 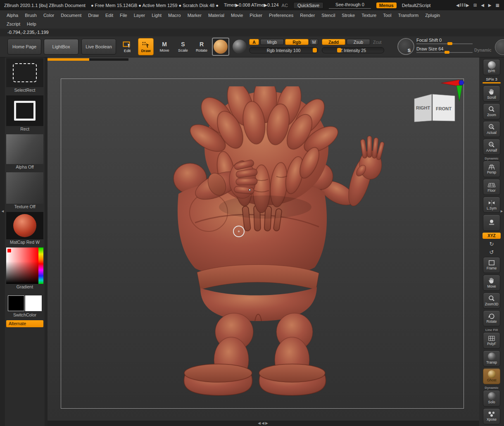 I want to click on menu-document: Document, so click(x=71, y=15).